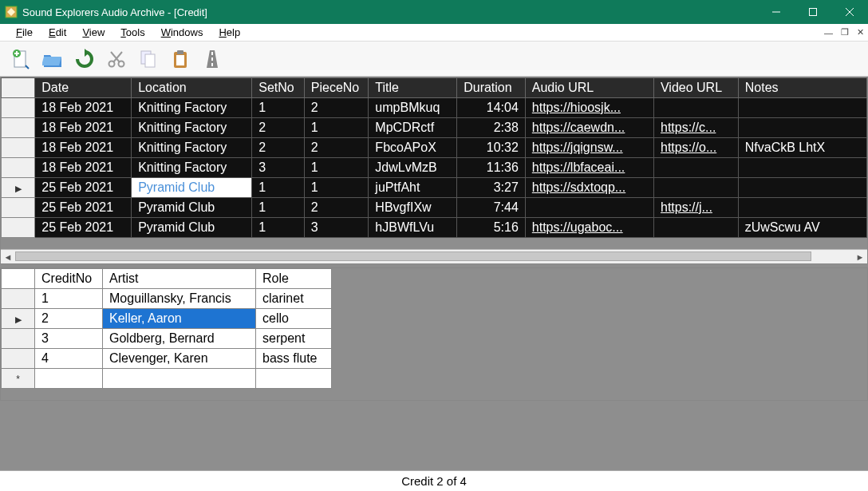 This screenshot has height=491, width=868. I want to click on mdi-minimize-icon: —, so click(828, 33).